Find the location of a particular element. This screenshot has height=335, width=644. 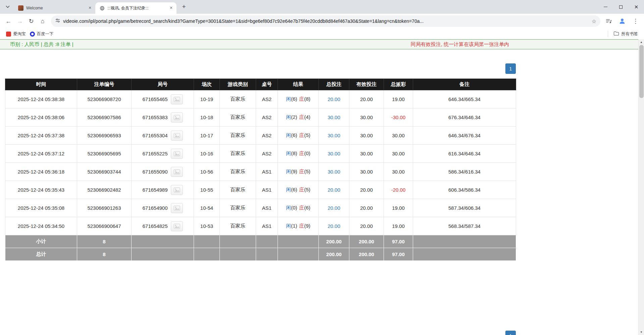

tab-title: Welcome is located at coordinates (55, 8).